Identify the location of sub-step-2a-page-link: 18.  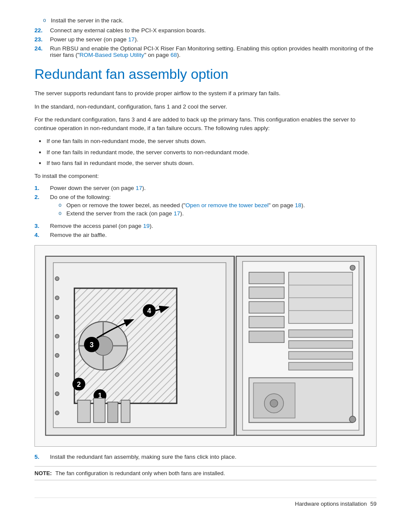
(298, 205).